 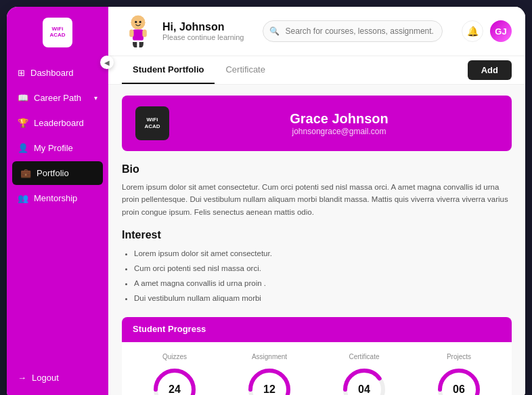 What do you see at coordinates (58, 378) in the screenshot?
I see `logout-button: → Logout` at bounding box center [58, 378].